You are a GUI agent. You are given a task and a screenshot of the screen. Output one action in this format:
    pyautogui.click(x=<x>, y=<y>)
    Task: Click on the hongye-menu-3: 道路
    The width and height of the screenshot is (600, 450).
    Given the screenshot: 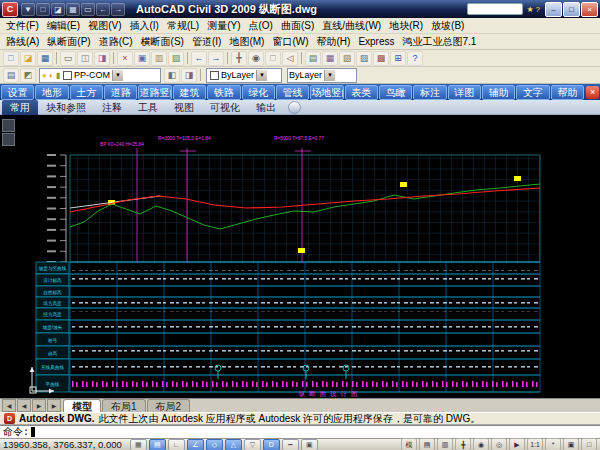 What is the action you would take?
    pyautogui.click(x=120, y=92)
    